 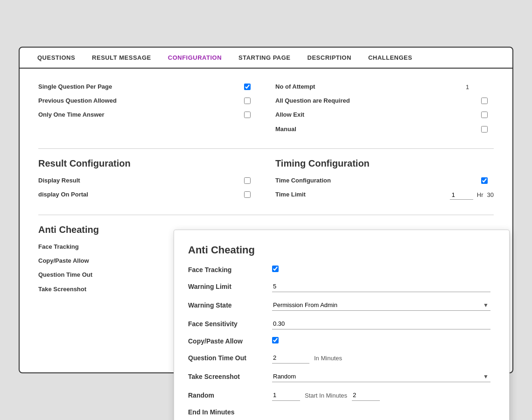 I want to click on popup-start-in-minutes-label: Start In Minutes, so click(x=326, y=396).